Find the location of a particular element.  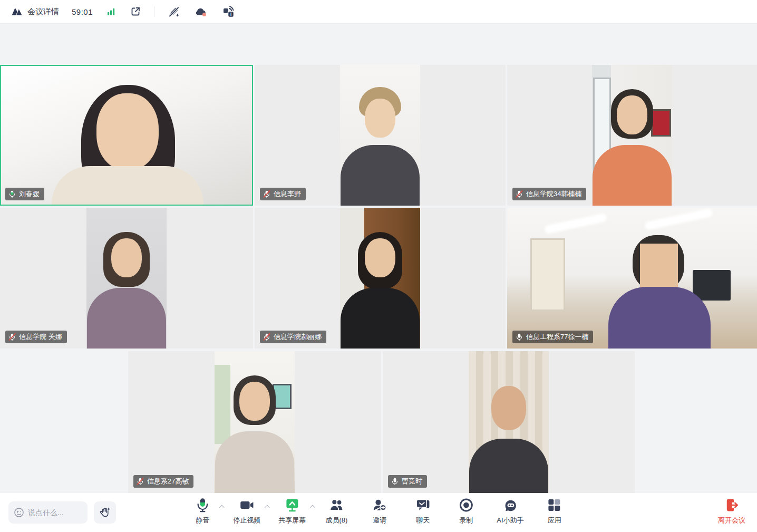

participant-tile: 刘春媛 is located at coordinates (127, 135).